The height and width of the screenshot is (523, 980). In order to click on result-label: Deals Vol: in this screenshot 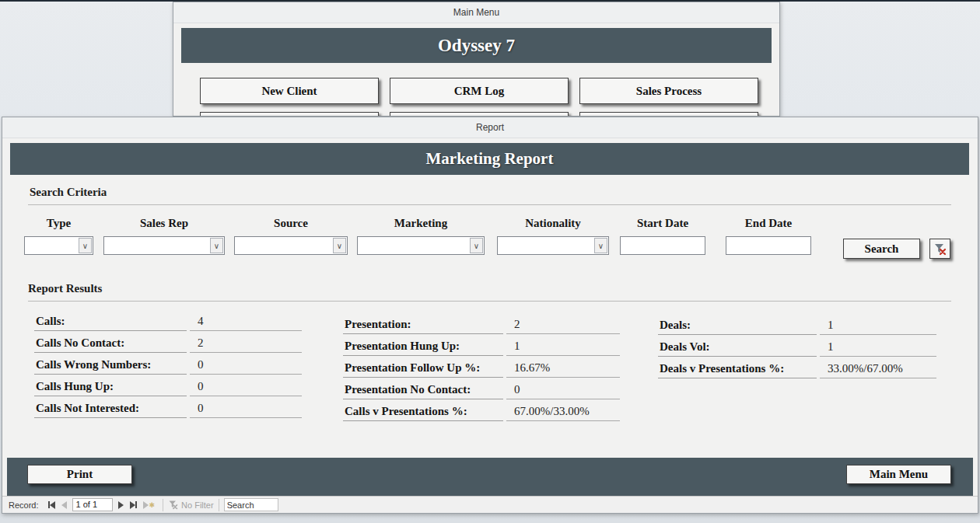, I will do `click(737, 348)`.